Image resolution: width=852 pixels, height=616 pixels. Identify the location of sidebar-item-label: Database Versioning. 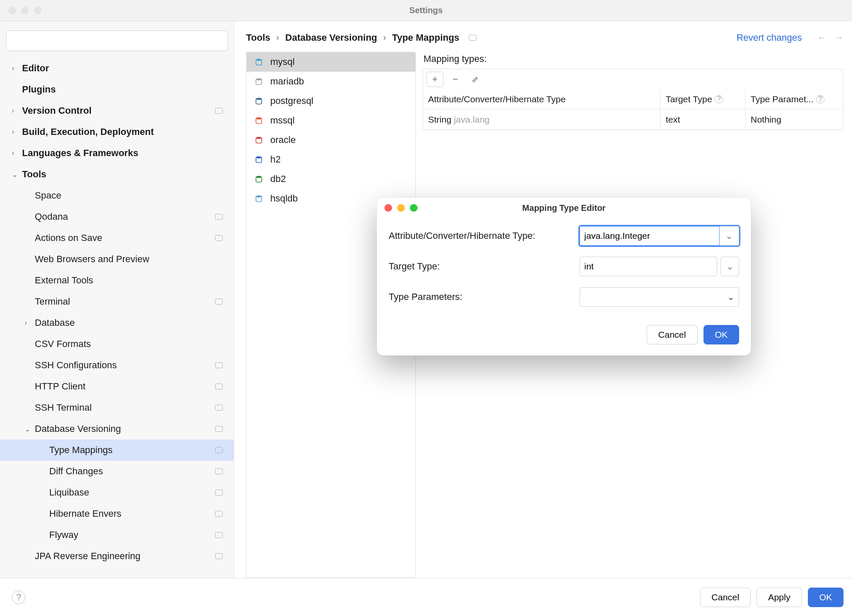
(78, 429).